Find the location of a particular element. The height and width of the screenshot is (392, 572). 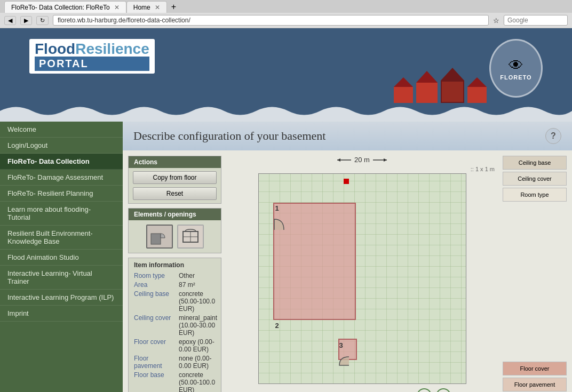

dimension-row: 20 m is located at coordinates (362, 160).